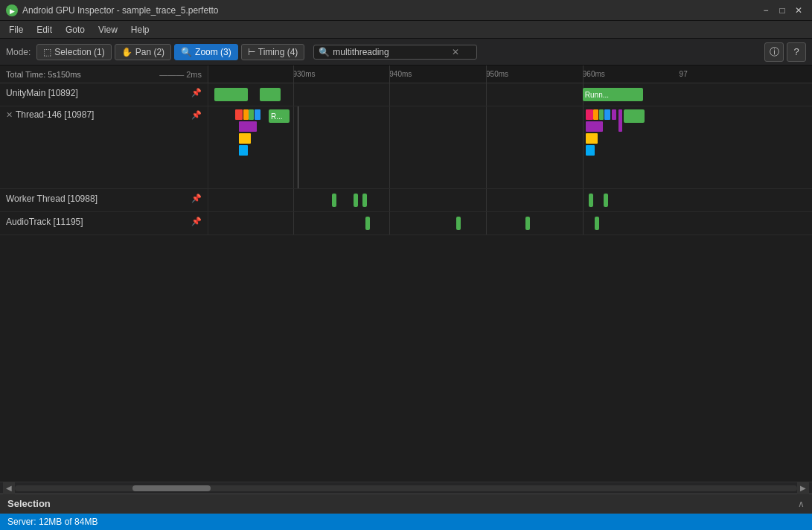 This screenshot has height=530, width=812. I want to click on search-clear-button: ✕, so click(455, 52).